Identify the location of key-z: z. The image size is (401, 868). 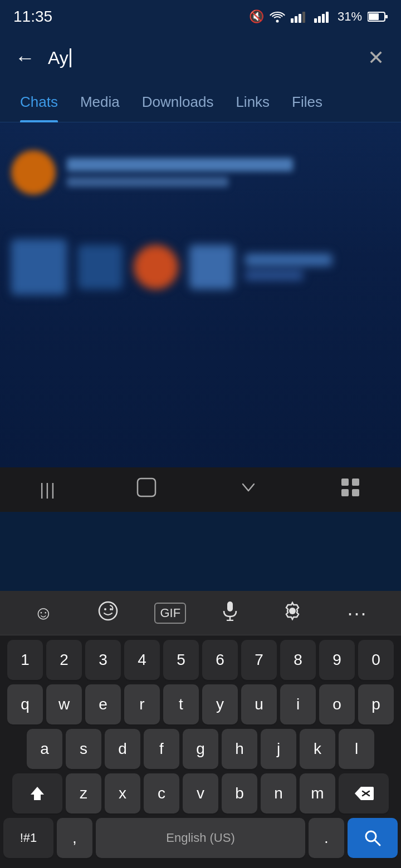
(84, 793).